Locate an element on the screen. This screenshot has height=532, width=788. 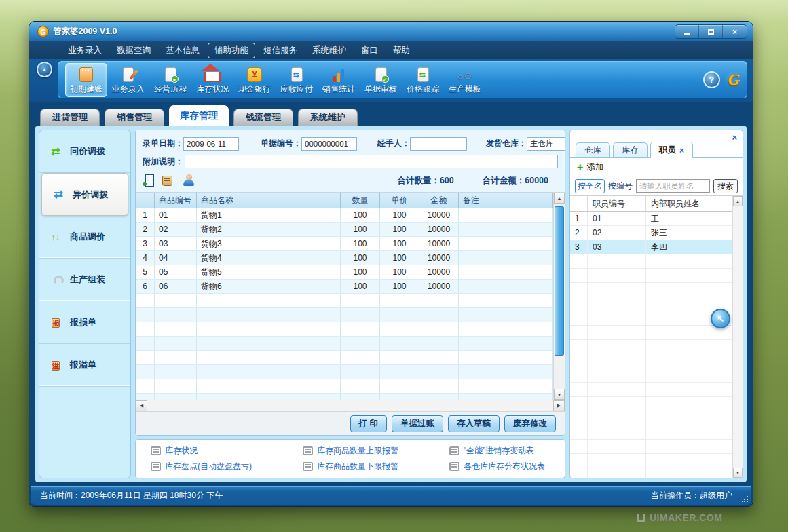
link-inventory-status: 库存状况 is located at coordinates (227, 451).